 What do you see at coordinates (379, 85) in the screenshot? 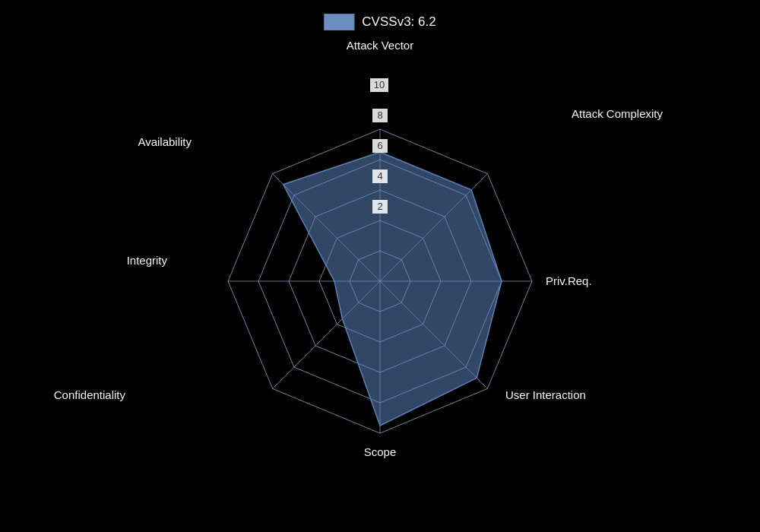
I see `scale-label-10: 10` at bounding box center [379, 85].